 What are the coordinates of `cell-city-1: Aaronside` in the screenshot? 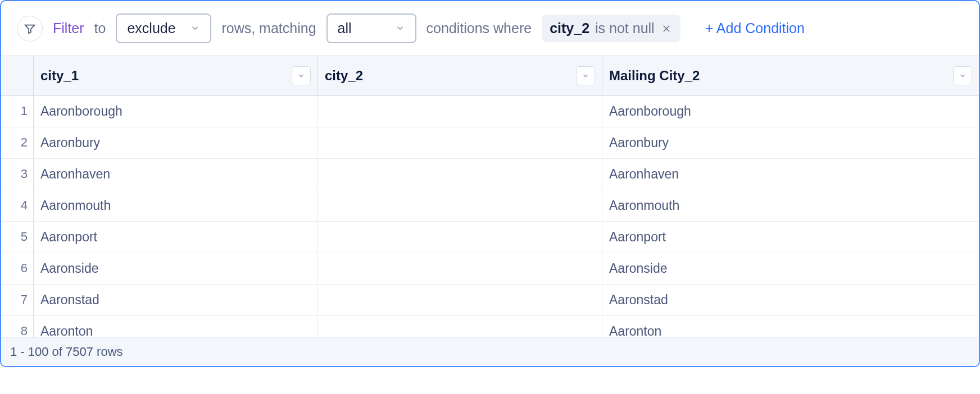 It's located at (176, 268).